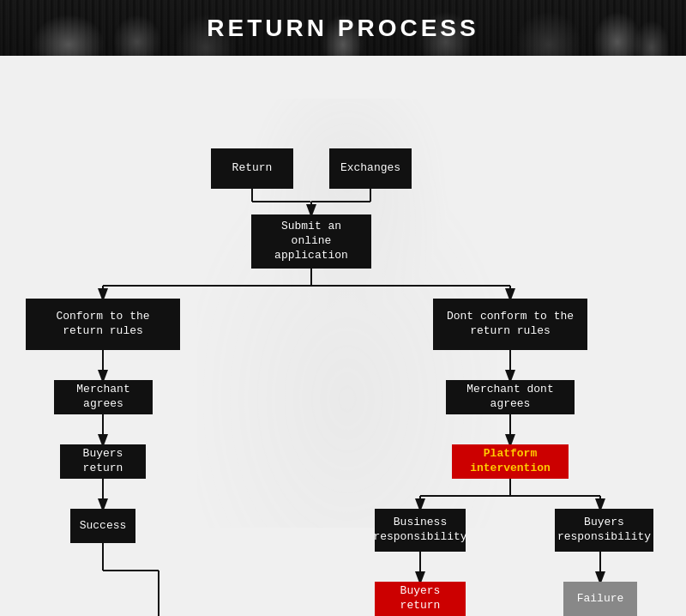 This screenshot has width=686, height=616. What do you see at coordinates (103, 526) in the screenshot?
I see `success-node: Success` at bounding box center [103, 526].